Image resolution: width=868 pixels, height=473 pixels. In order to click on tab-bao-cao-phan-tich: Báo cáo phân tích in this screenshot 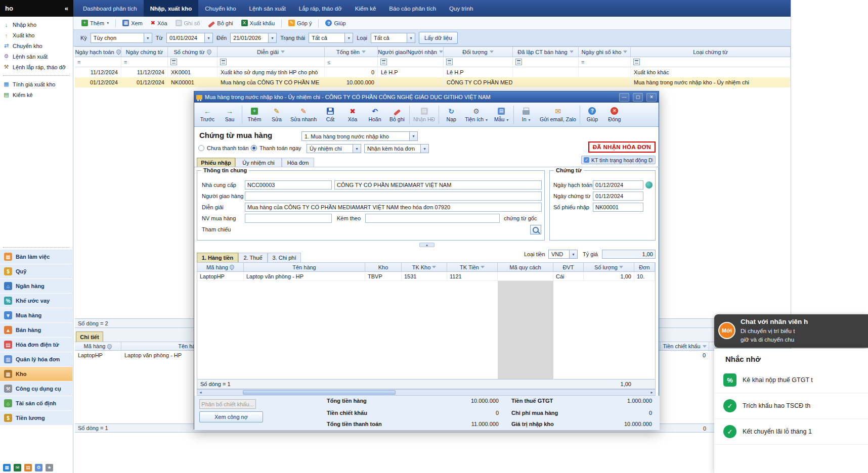, I will do `click(413, 8)`.